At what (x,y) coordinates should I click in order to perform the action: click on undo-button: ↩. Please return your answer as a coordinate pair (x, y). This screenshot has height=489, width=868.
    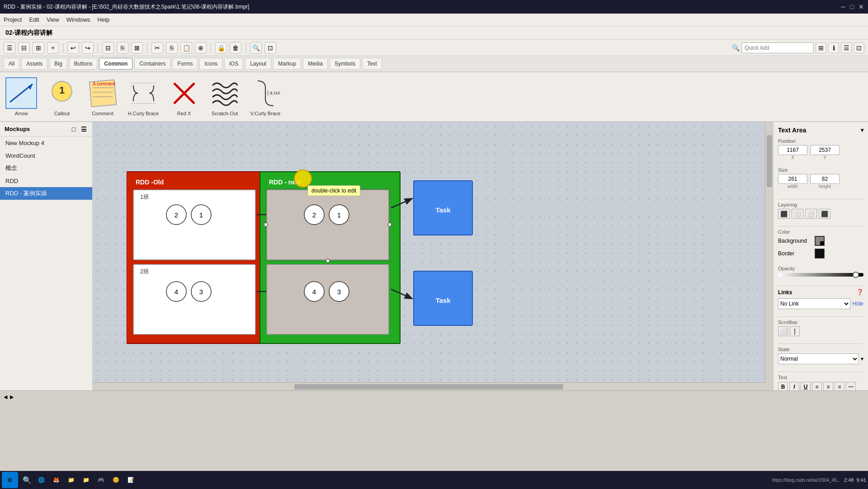
    Looking at the image, I should click on (73, 48).